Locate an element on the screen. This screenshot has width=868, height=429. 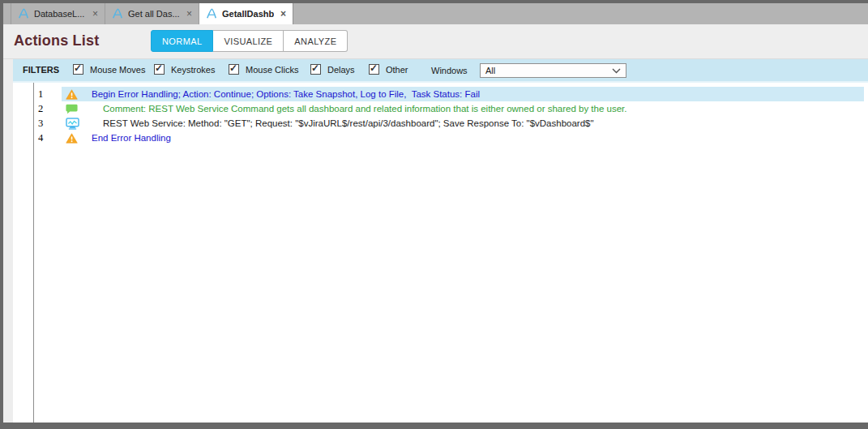
action-row-comment: 2 Comment: REST Web Service Command gets… is located at coordinates (451, 109).